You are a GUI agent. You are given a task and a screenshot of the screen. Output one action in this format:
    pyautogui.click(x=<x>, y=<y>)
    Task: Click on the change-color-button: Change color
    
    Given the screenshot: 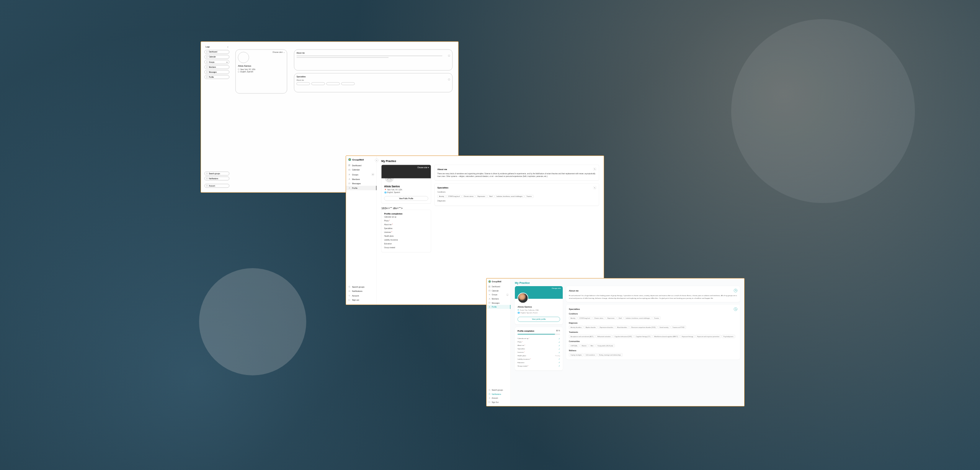 What is the action you would take?
    pyautogui.click(x=556, y=288)
    